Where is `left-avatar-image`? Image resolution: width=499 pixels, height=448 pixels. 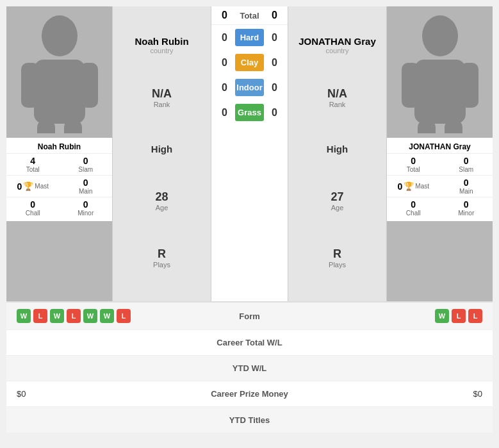
left-avatar-image is located at coordinates (59, 72).